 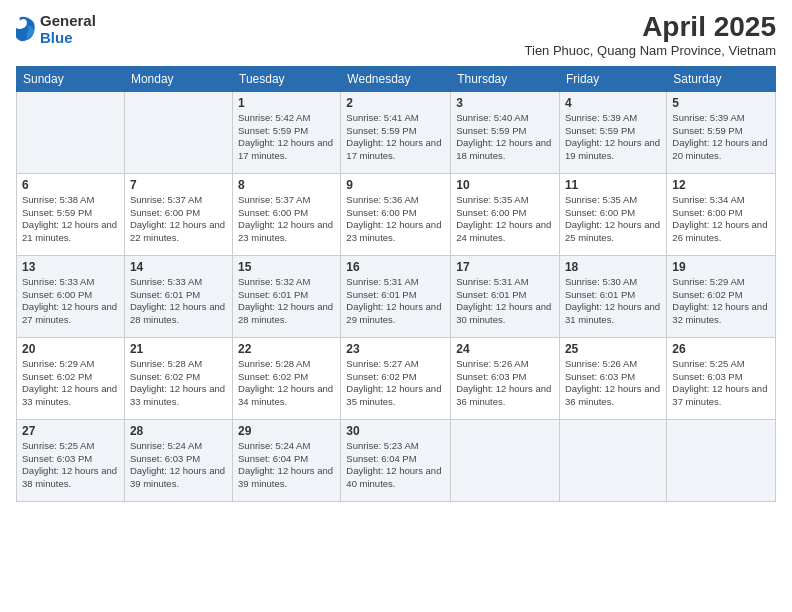 What do you see at coordinates (505, 267) in the screenshot?
I see `day-number: 17` at bounding box center [505, 267].